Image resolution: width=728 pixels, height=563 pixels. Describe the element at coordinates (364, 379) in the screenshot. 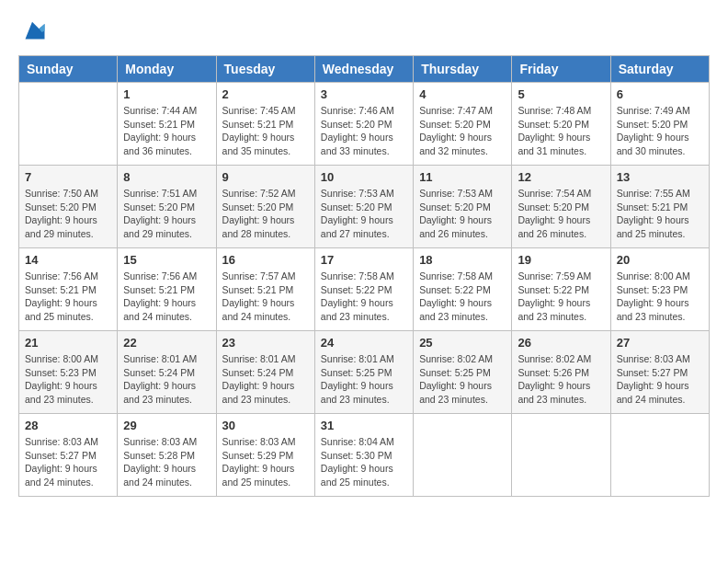

I see `day-info: Sunrise: 8:01 AMSunset: 5:25 PMDaylight:…` at that location.